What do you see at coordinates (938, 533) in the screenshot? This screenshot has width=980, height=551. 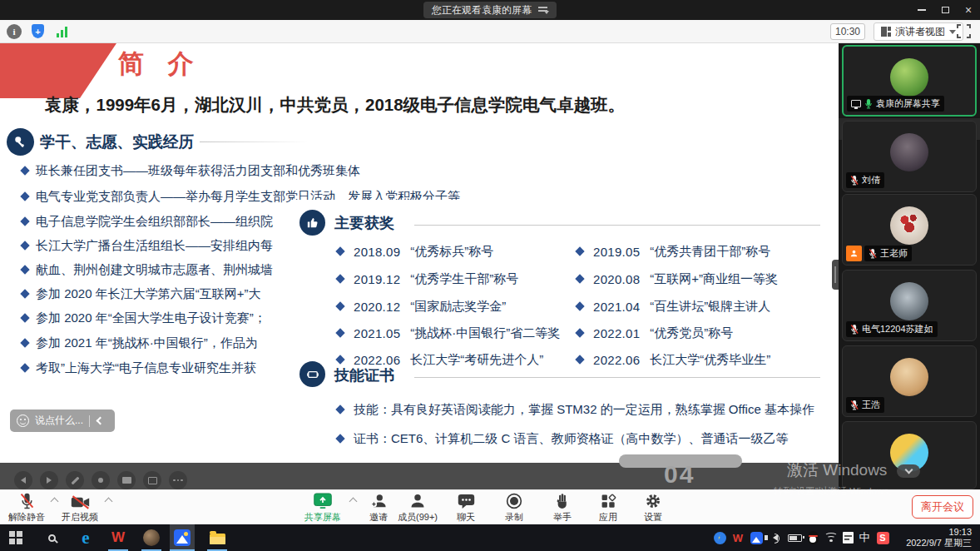 I see `clock-time: 19:13` at bounding box center [938, 533].